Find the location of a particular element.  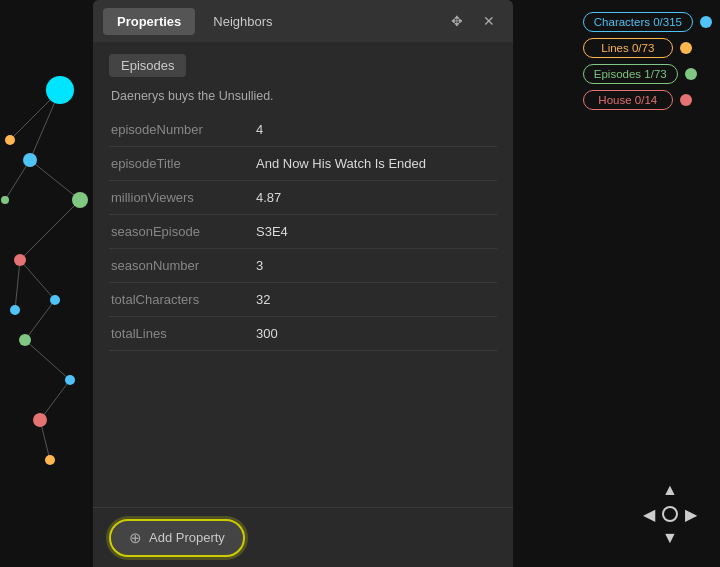

nav-middle-row: ◀ ▶ is located at coordinates (670, 514).